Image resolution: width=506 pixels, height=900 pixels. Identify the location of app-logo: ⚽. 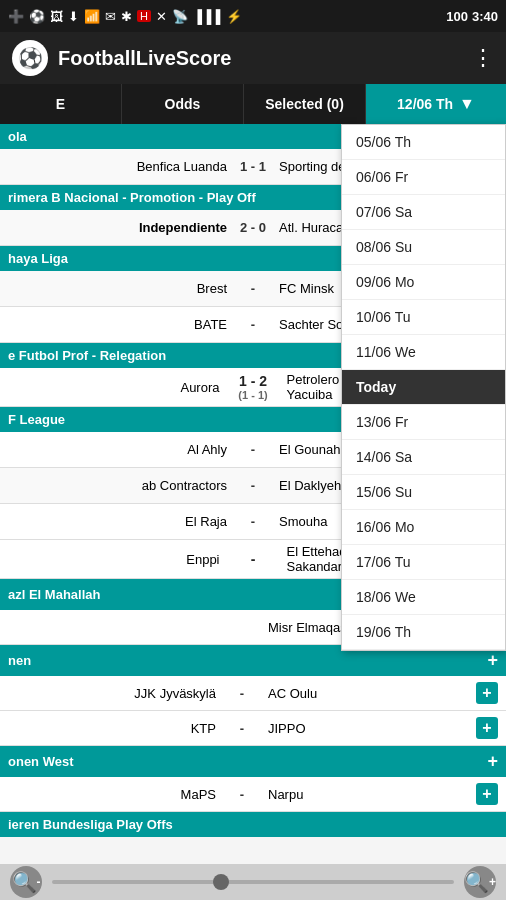
(30, 58).